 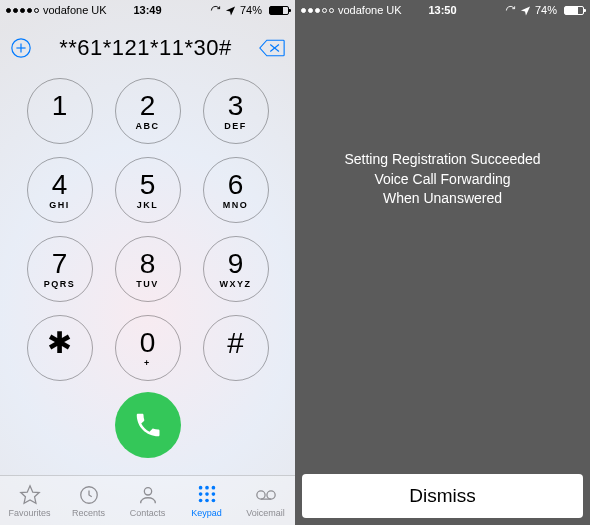 I want to click on voicemail-icon, so click(x=266, y=495).